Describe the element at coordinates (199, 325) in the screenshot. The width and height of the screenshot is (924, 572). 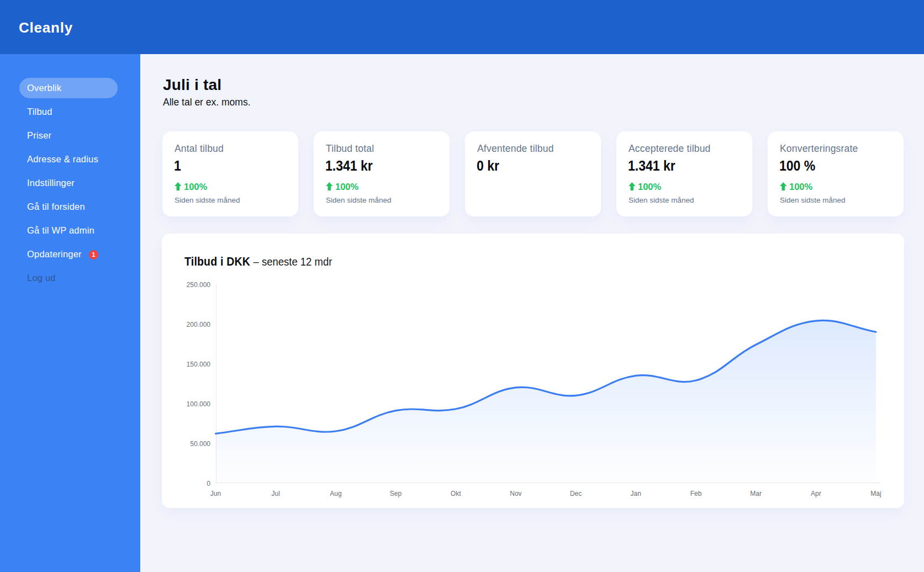
I see `svg-text: 200.000` at that location.